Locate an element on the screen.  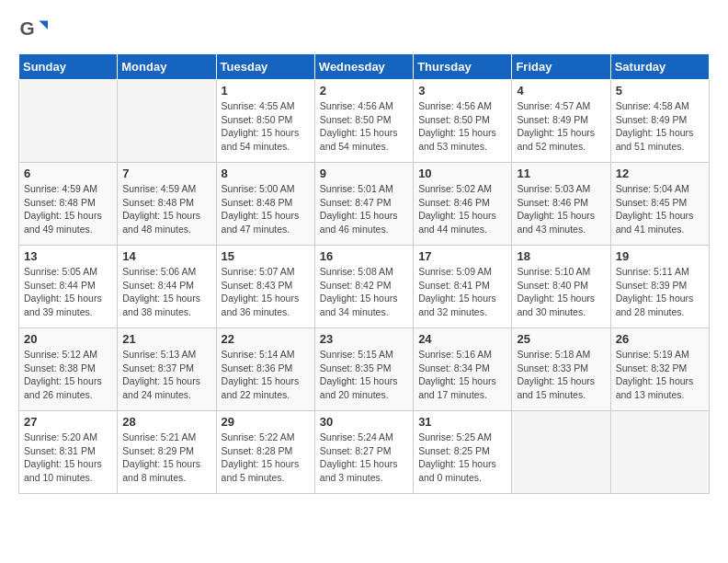
day-info: Sunrise: 5:08 AMSunset: 8:42 PMDaylight:… is located at coordinates (364, 293).